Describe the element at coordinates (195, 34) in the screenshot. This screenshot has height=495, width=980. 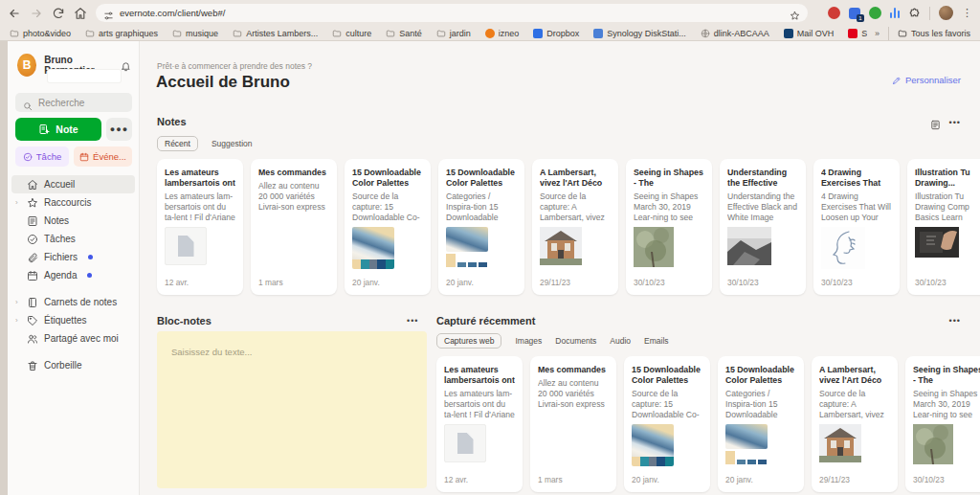
I see `bookmark-item: musique` at that location.